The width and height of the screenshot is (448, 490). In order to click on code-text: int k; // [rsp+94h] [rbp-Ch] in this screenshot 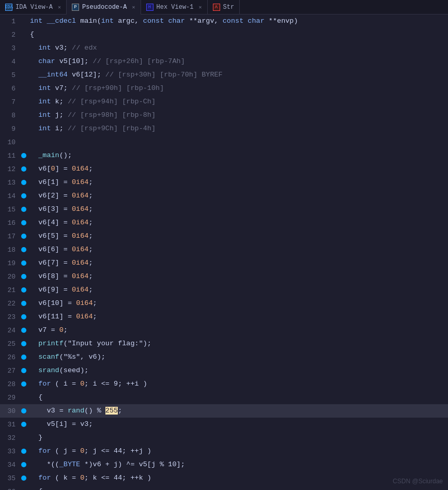, I will do `click(238, 102)`.